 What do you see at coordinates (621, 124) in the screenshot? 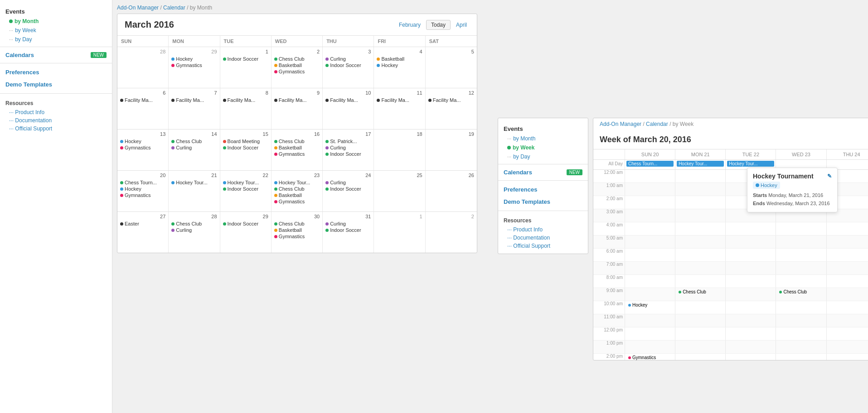
I see `week-breadcrumb-addon: Add-On Manager` at bounding box center [621, 124].